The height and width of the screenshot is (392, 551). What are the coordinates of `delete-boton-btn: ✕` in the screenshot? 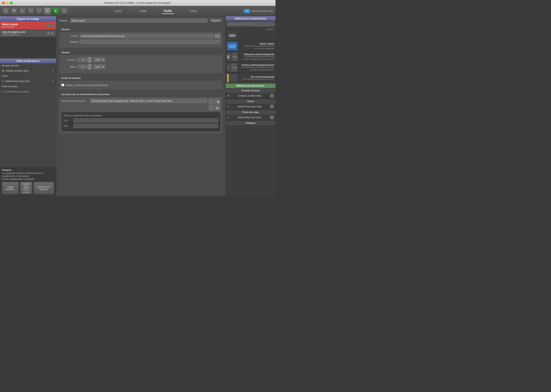 It's located at (48, 26).